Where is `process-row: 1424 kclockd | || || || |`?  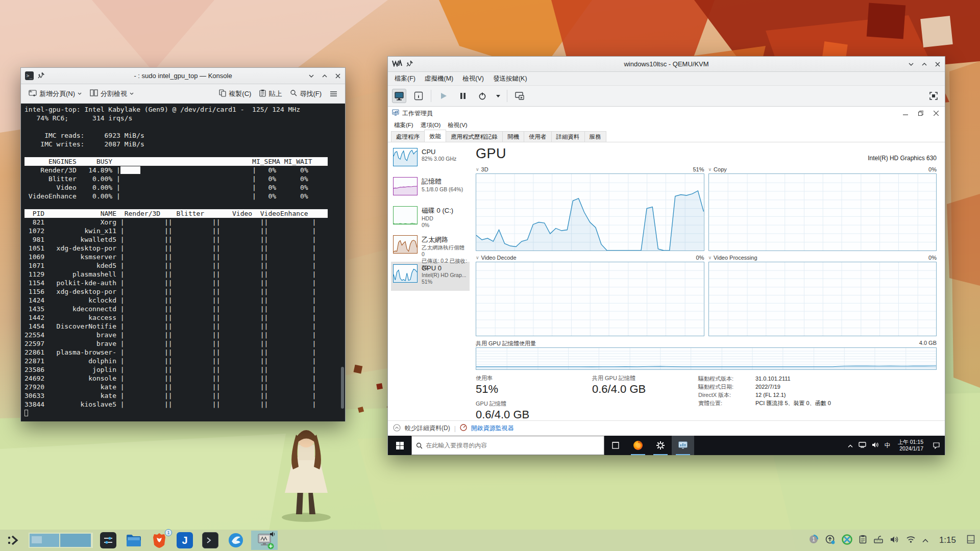
process-row: 1424 kclockd | || || || | is located at coordinates (176, 300).